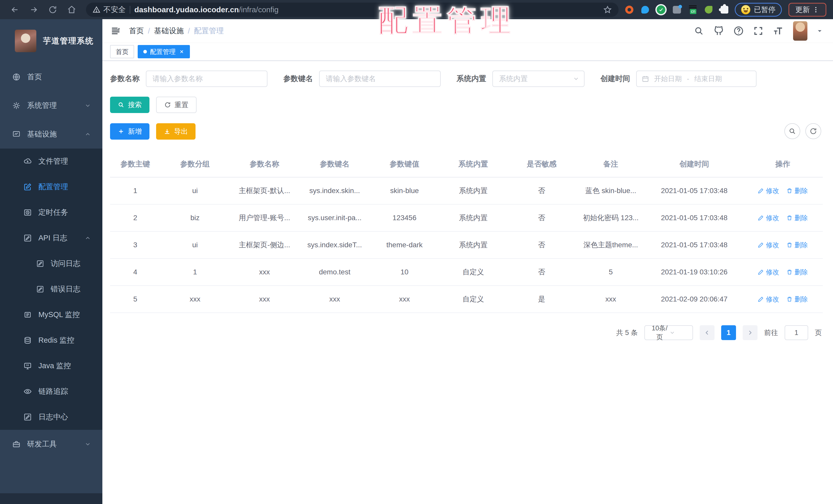 Image resolution: width=833 pixels, height=504 pixels. Describe the element at coordinates (783, 218) in the screenshot. I see `cell-actions: 修改 删除` at that location.